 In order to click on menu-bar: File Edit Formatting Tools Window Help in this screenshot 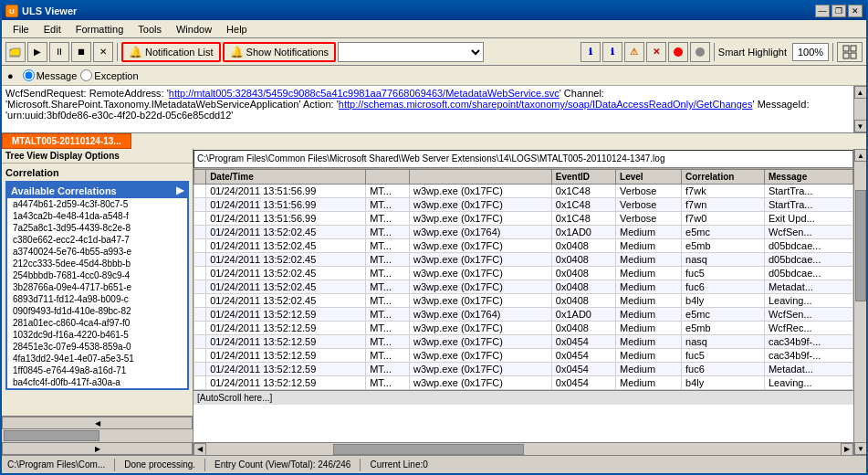, I will do `click(434, 29)`.